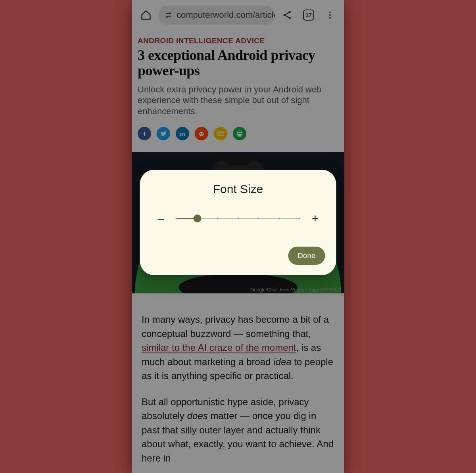 The height and width of the screenshot is (473, 476). What do you see at coordinates (306, 256) in the screenshot?
I see `done-button: Done` at bounding box center [306, 256].